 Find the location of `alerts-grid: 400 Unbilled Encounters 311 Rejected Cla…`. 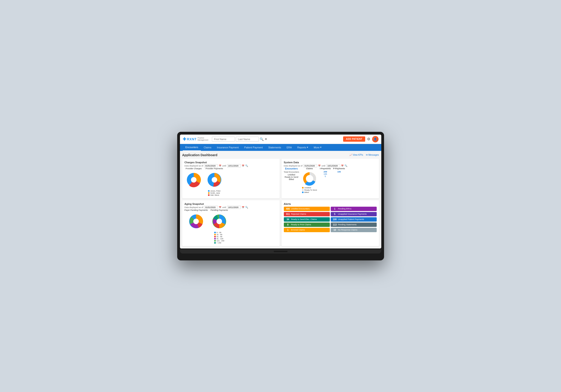

alerts-grid: 400 Unbilled Encounters 311 Rejected Cla… is located at coordinates (330, 219).